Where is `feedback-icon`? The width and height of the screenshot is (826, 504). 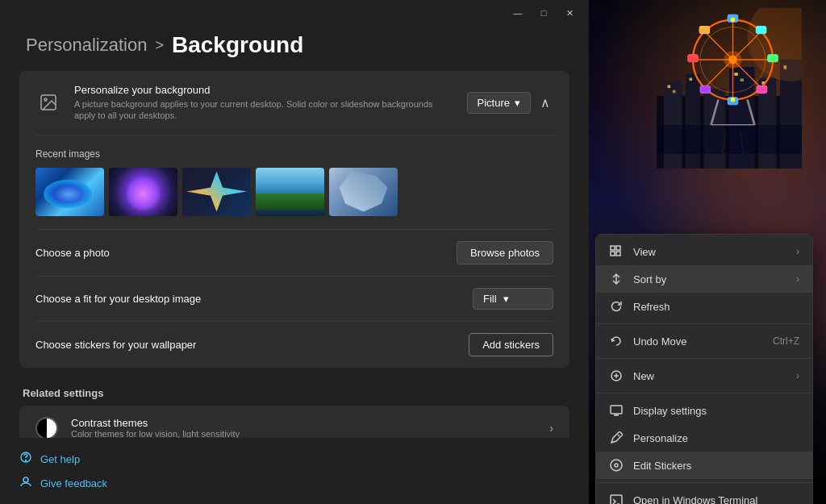
feedback-icon is located at coordinates (26, 483).